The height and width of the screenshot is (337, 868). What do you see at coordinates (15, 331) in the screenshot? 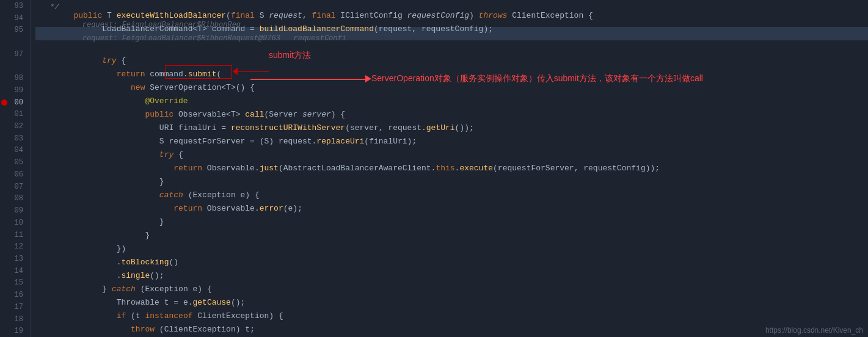
I see `line-row-19: 19` at bounding box center [15, 331].